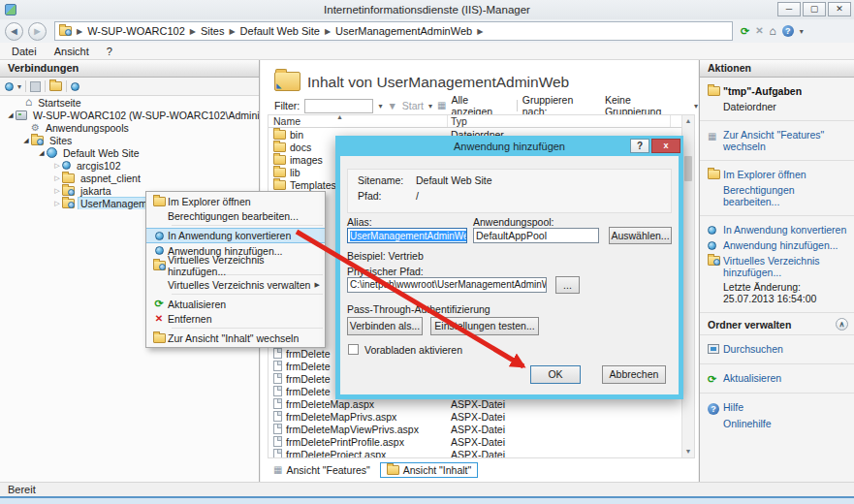 This screenshot has height=504, width=854. I want to click on tree-item-arcgis102: ▷ arcgis102, so click(130, 165).